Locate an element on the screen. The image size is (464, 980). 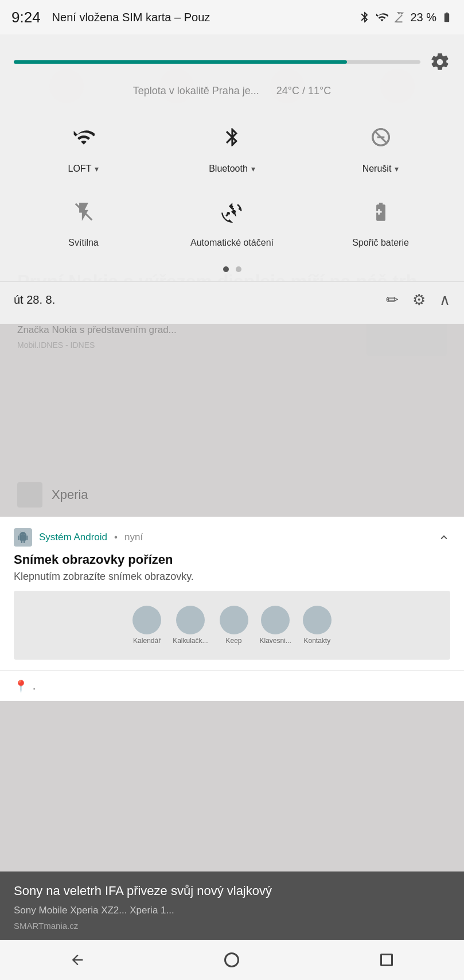
battery-percent: 23 % is located at coordinates (423, 17).